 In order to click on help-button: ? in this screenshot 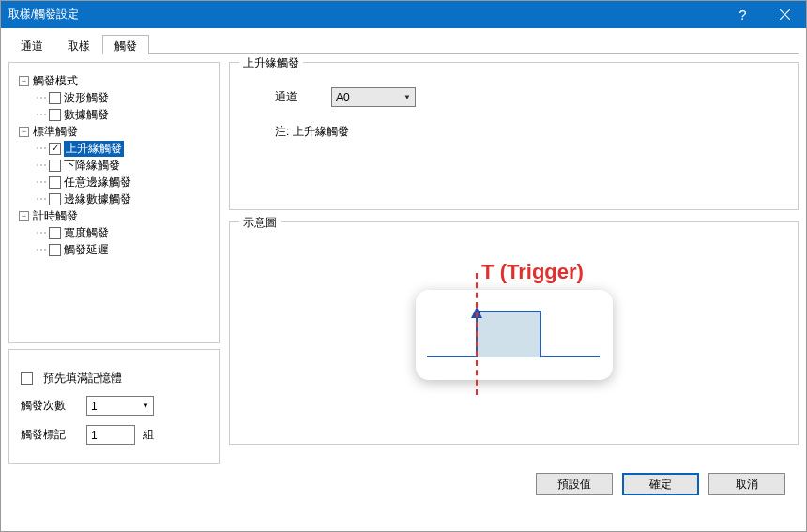, I will do `click(743, 15)`.